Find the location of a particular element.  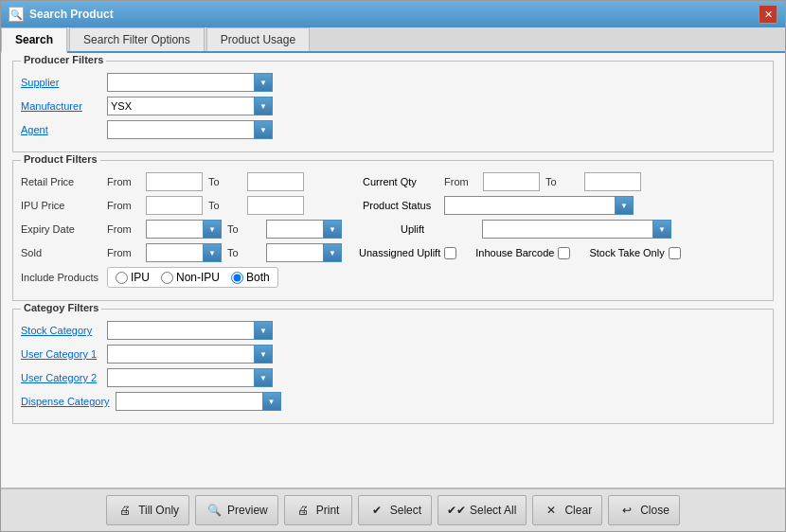

agent-label: Agent is located at coordinates (61, 130).